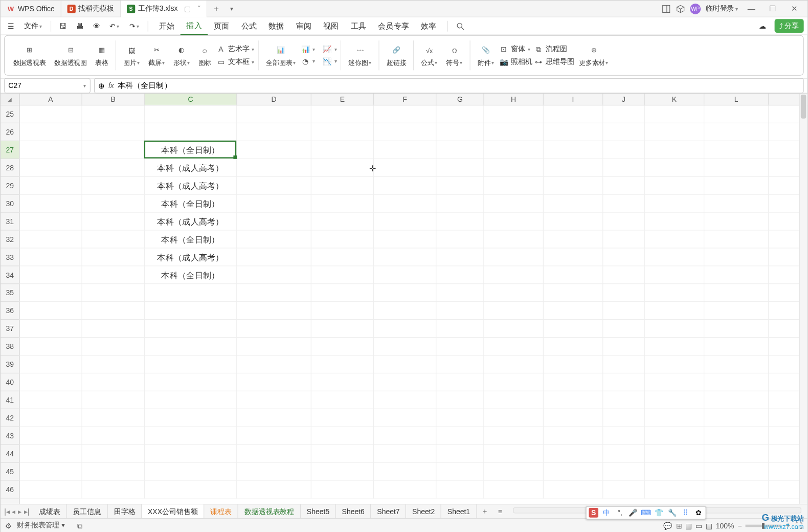 Image resolution: width=808 pixels, height=532 pixels. What do you see at coordinates (101, 86) in the screenshot?
I see `zoom-formula-icon: ⊕` at bounding box center [101, 86].